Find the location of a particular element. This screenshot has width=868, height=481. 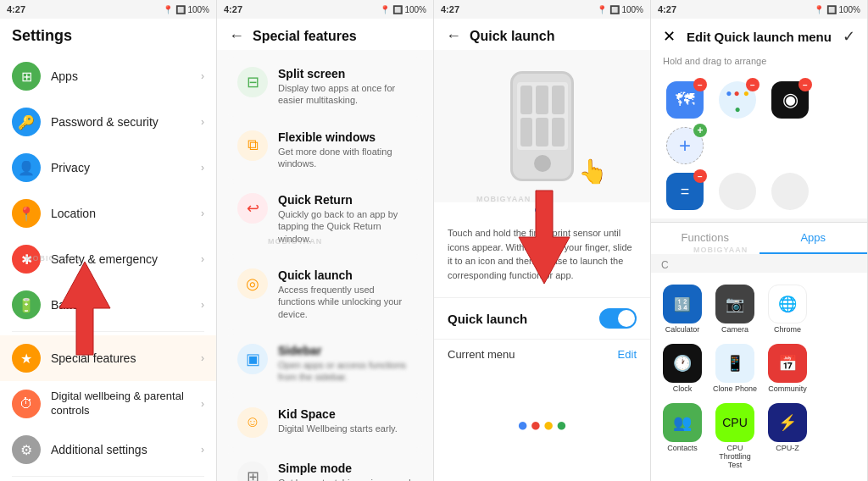

location-chevron: › is located at coordinates (203, 213).